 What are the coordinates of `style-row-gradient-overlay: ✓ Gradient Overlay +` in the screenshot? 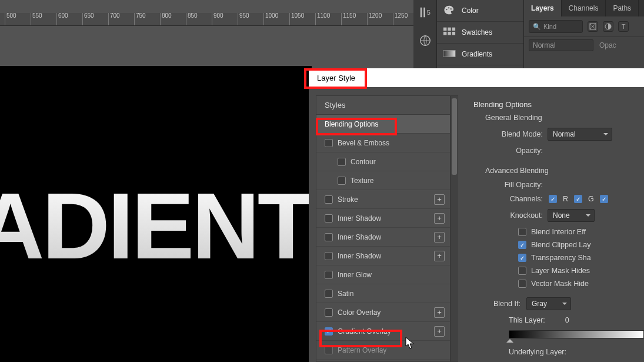 It's located at (387, 331).